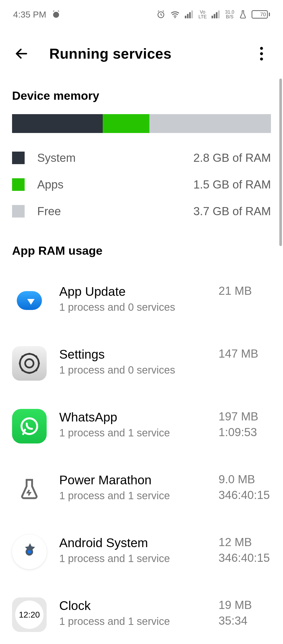  What do you see at coordinates (142, 552) in the screenshot?
I see `app-item-android-system: Android System 1 process and 1 service 1…` at bounding box center [142, 552].